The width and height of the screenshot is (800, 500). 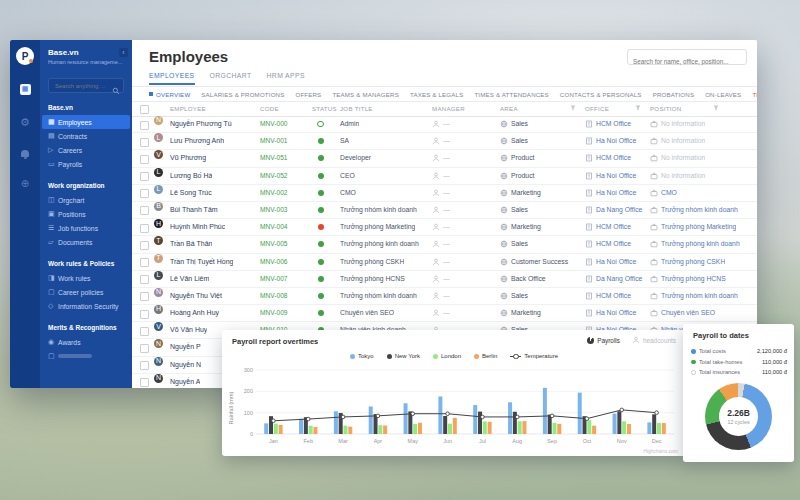 I want to click on tab-employees: EMPLOYEES, so click(x=172, y=78).